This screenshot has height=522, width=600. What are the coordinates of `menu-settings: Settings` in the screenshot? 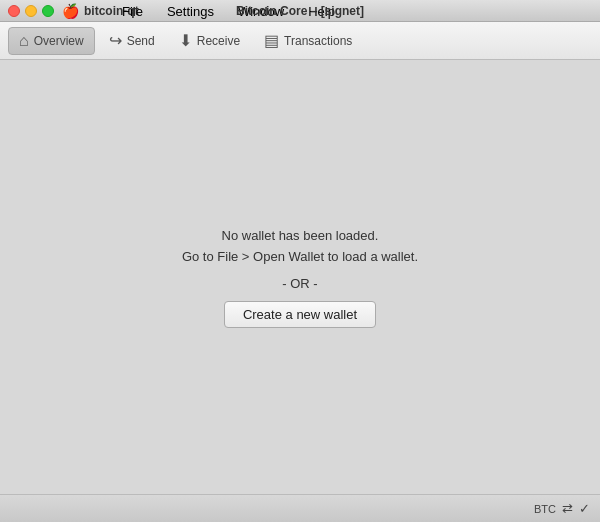 It's located at (190, 12).